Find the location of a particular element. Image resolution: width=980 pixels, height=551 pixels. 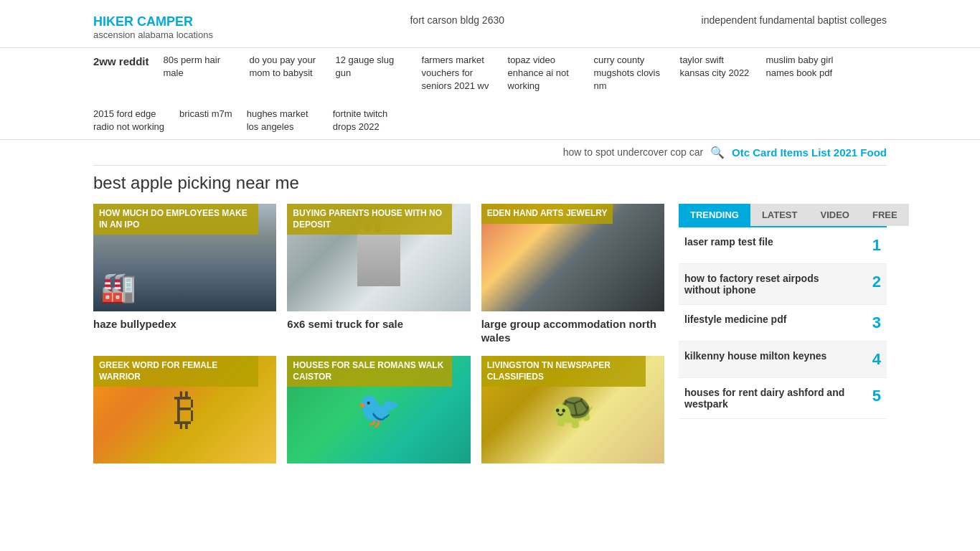

nav-item-7: taylor swift kansas city 2022 is located at coordinates (716, 67).